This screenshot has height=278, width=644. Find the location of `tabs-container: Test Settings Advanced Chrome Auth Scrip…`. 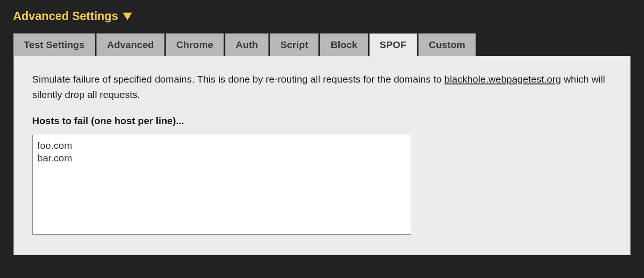

tabs-container: Test Settings Advanced Chrome Auth Scrip… is located at coordinates (322, 45).